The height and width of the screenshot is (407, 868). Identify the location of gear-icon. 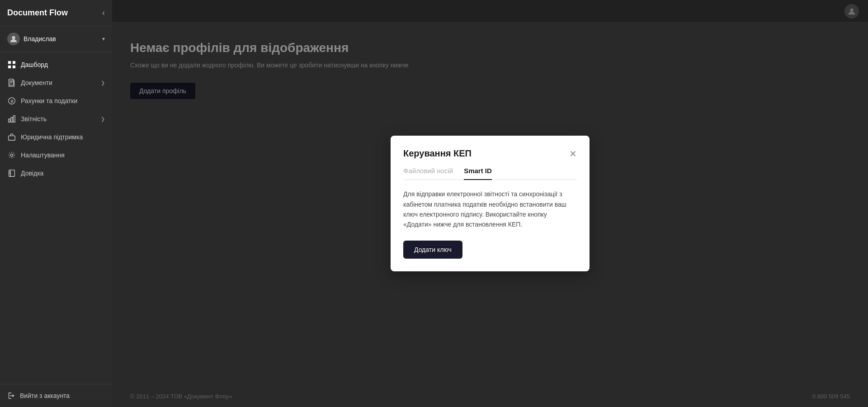
(12, 155).